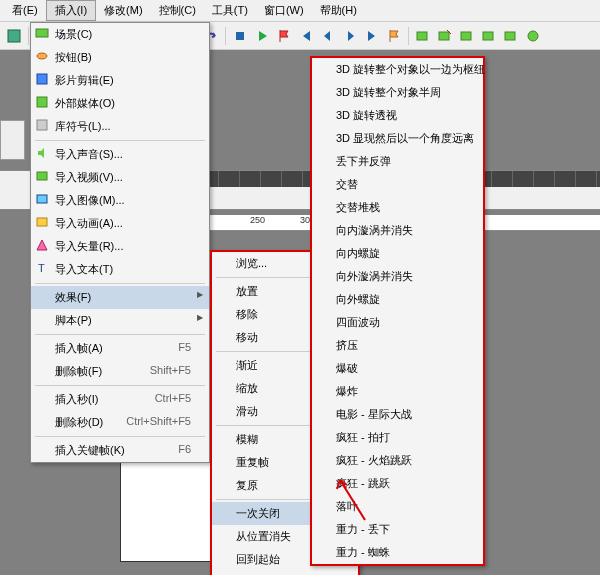 This screenshot has width=600, height=575. What do you see at coordinates (120, 400) in the screenshot?
I see `menu-insert-sec: 插入秒(I)Ctrl+F5` at bounding box center [120, 400].